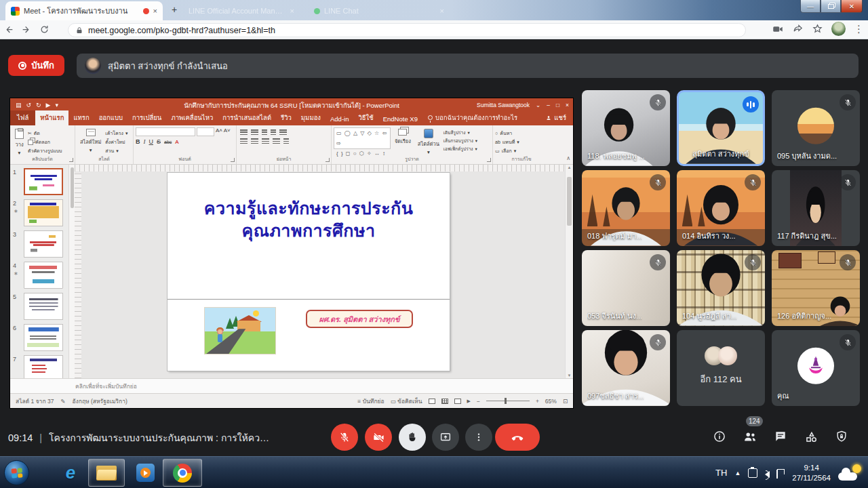 The height and width of the screenshot is (488, 868). Describe the element at coordinates (255, 131) in the screenshot. I see `numbering-icon` at that location.